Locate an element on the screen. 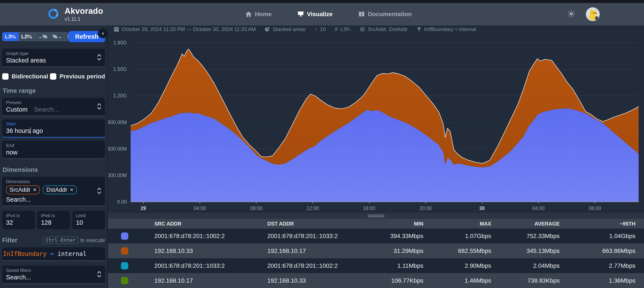 This screenshot has height=288, width=644. summary-limit: ↑ 10 is located at coordinates (320, 29).